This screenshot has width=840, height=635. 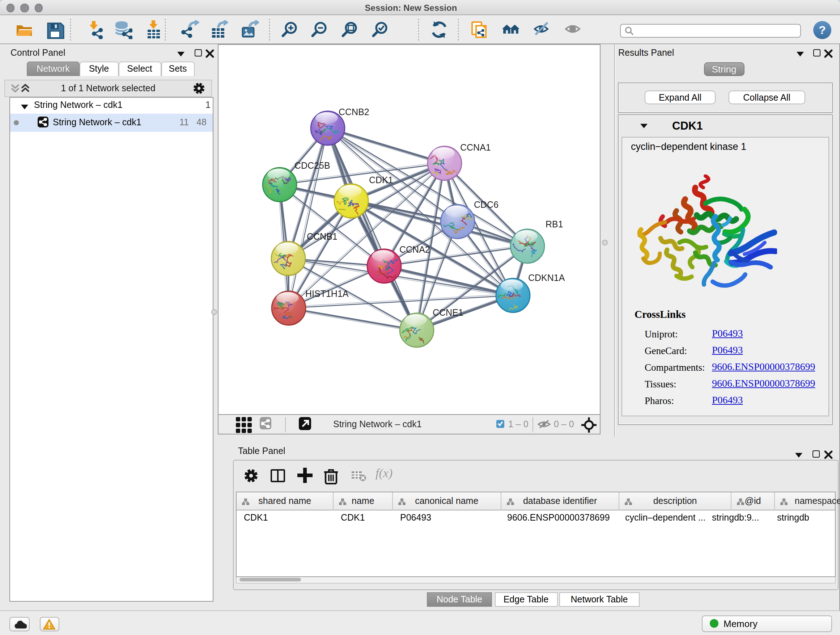 What do you see at coordinates (354, 112) in the screenshot?
I see `svg-text: CCNB2` at bounding box center [354, 112].